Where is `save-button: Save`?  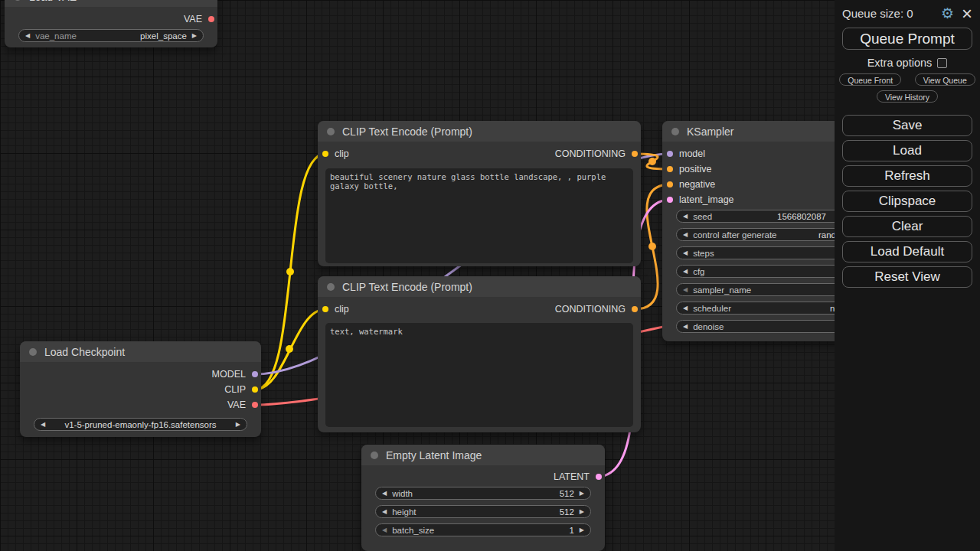 save-button: Save is located at coordinates (907, 126).